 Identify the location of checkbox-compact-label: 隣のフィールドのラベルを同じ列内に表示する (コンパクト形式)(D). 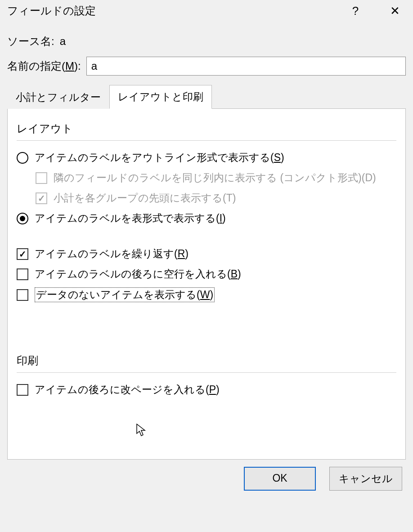
(215, 178).